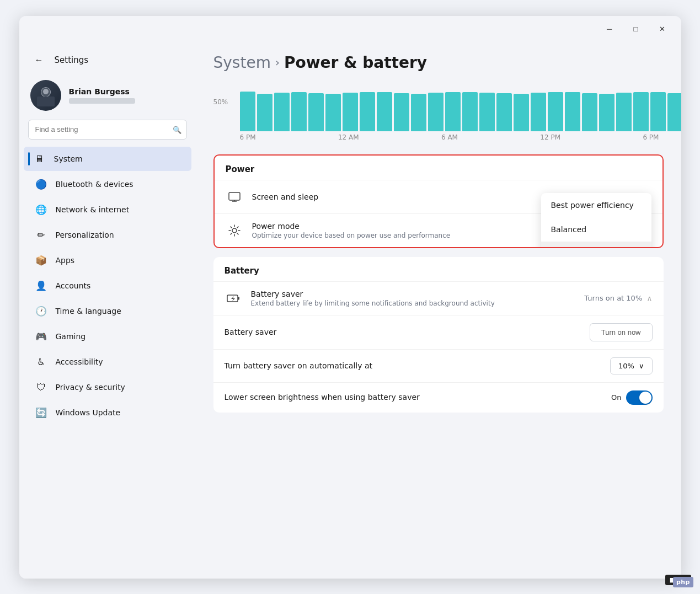 The height and width of the screenshot is (594, 700). What do you see at coordinates (88, 311) in the screenshot?
I see `sidebar-item-label: Time & language` at bounding box center [88, 311].